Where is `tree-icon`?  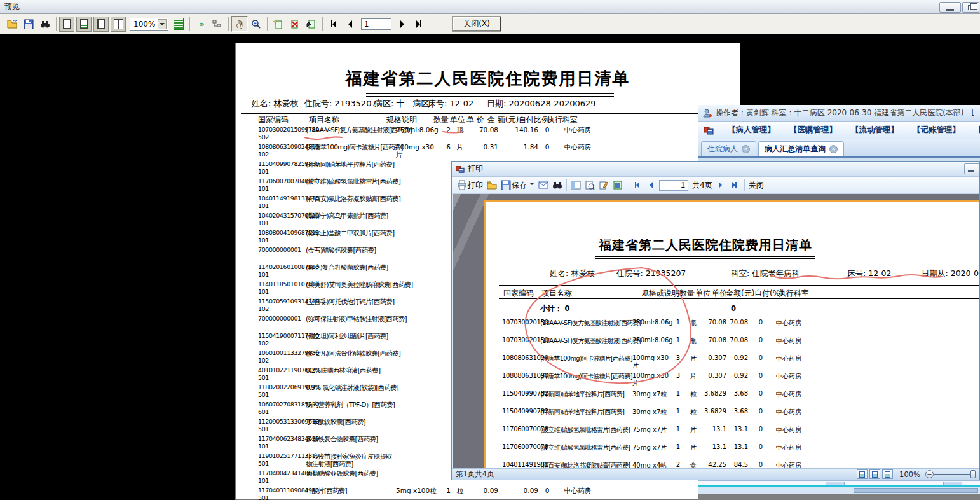
tree-icon is located at coordinates (217, 24).